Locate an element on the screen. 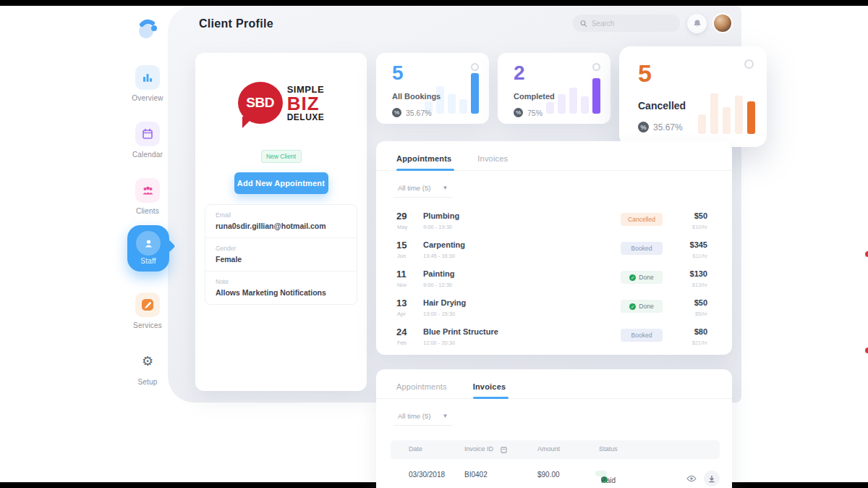 The image size is (868, 488). client-card: SBD SIMPLE BIZ DELUXE New Client Add New… is located at coordinates (281, 222).